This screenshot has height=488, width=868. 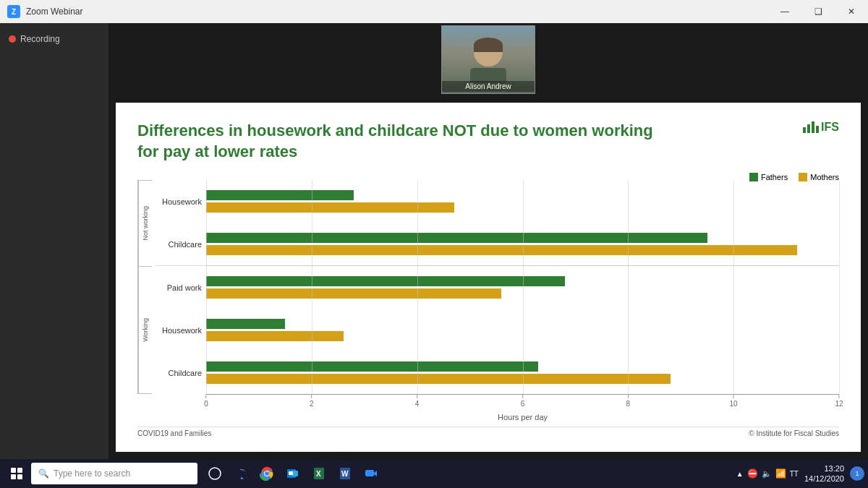 I want to click on minimize-button: —, so click(x=785, y=12).